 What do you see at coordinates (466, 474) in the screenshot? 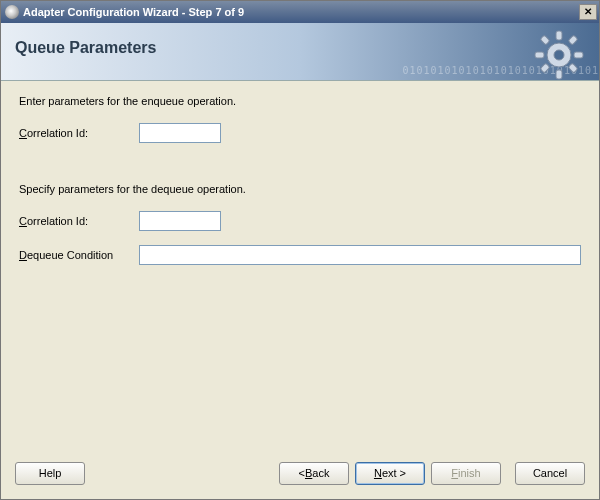
I see `finish-button: Finish` at bounding box center [466, 474].